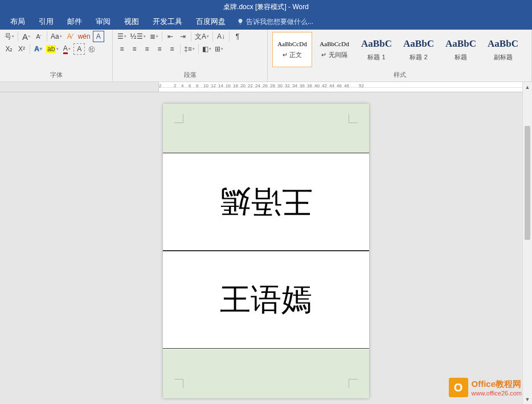 This screenshot has height=404, width=532. Describe the element at coordinates (79, 49) in the screenshot. I see `char-shading-button: A` at that location.